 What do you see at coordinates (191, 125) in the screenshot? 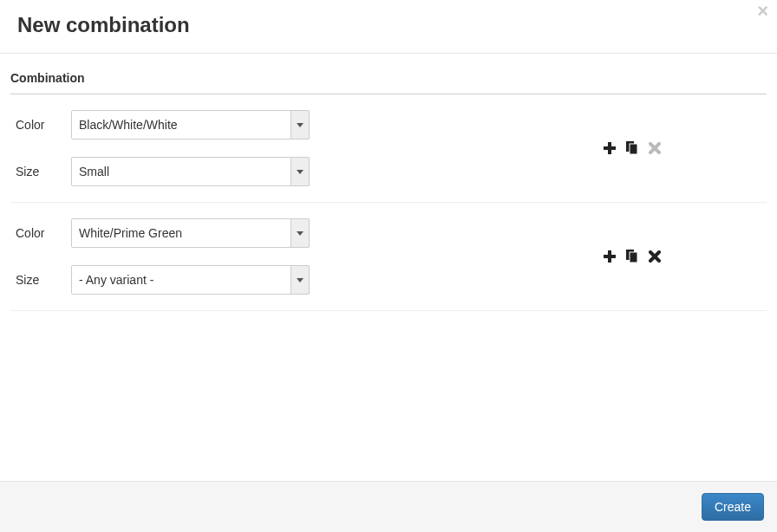
I see `color-select: Black/White/White` at bounding box center [191, 125].